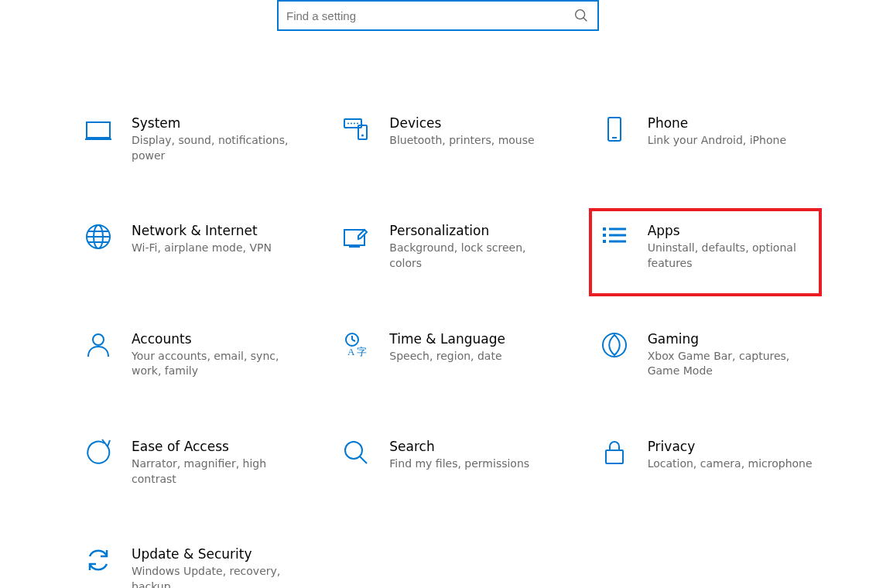 Image resolution: width=876 pixels, height=588 pixels. I want to click on category-description: Bluetooth, printers, mouse, so click(472, 141).